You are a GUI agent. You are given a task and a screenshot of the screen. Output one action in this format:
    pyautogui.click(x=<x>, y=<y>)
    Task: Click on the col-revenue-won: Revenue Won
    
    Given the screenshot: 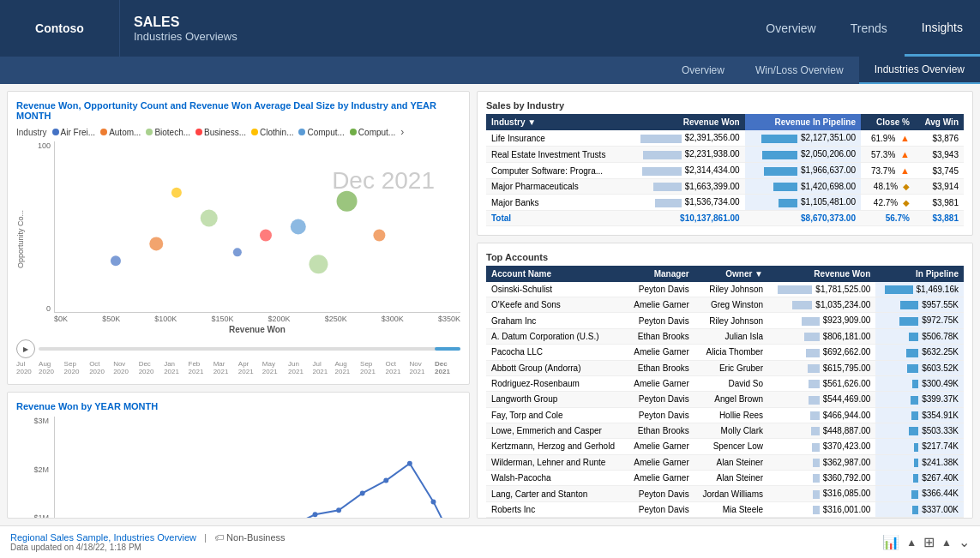 What is the action you would take?
    pyautogui.click(x=684, y=122)
    